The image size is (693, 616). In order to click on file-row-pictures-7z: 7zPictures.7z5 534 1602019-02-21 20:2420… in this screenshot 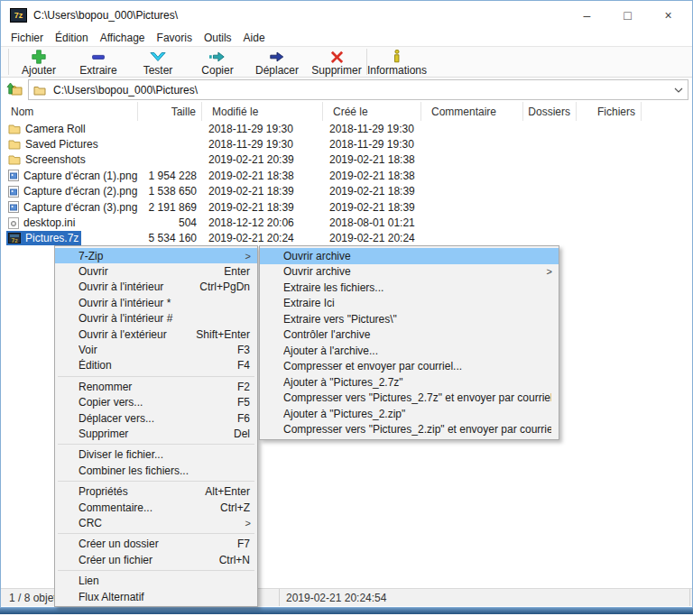, I will do `click(346, 238)`.